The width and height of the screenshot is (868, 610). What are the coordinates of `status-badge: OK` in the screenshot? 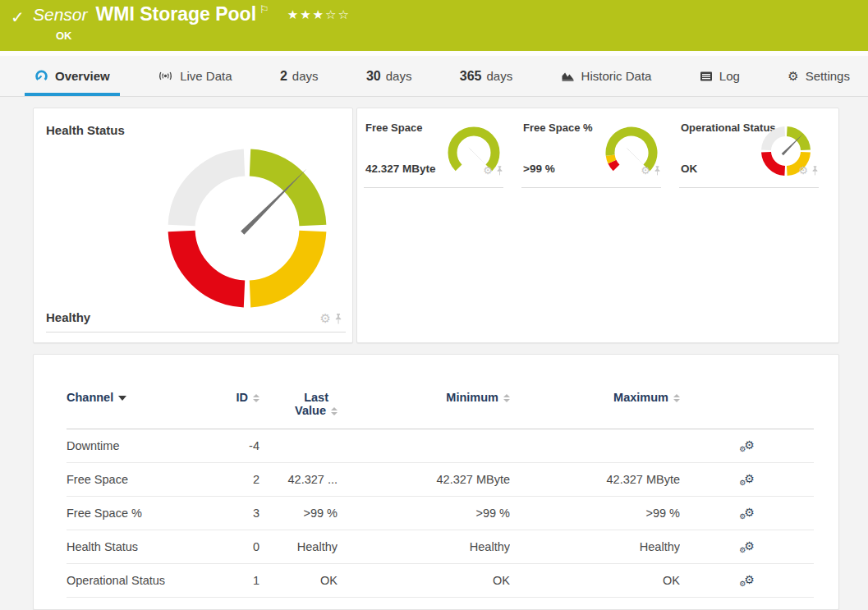 It's located at (64, 36).